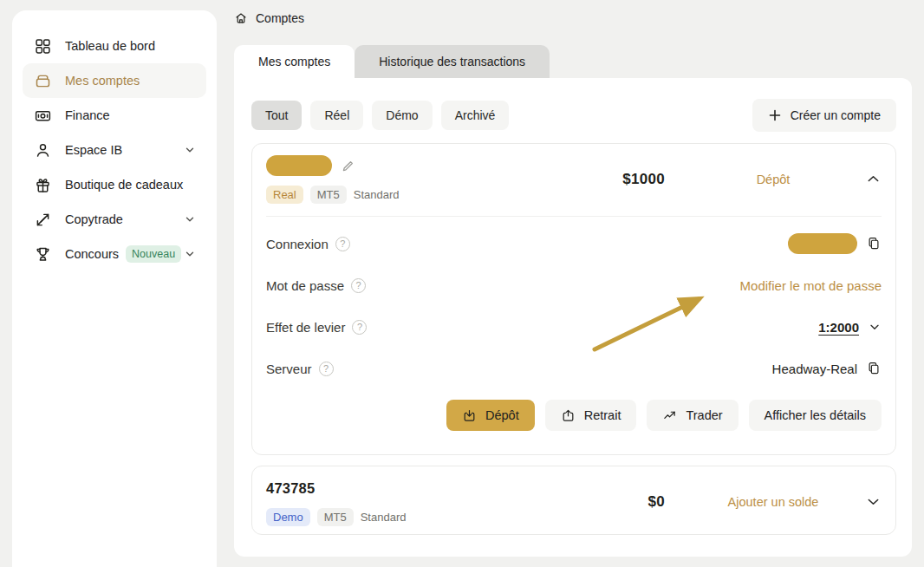 Image resolution: width=924 pixels, height=567 pixels. Describe the element at coordinates (392, 62) in the screenshot. I see `tab-bar: Mes comptes Historique des transactions` at that location.